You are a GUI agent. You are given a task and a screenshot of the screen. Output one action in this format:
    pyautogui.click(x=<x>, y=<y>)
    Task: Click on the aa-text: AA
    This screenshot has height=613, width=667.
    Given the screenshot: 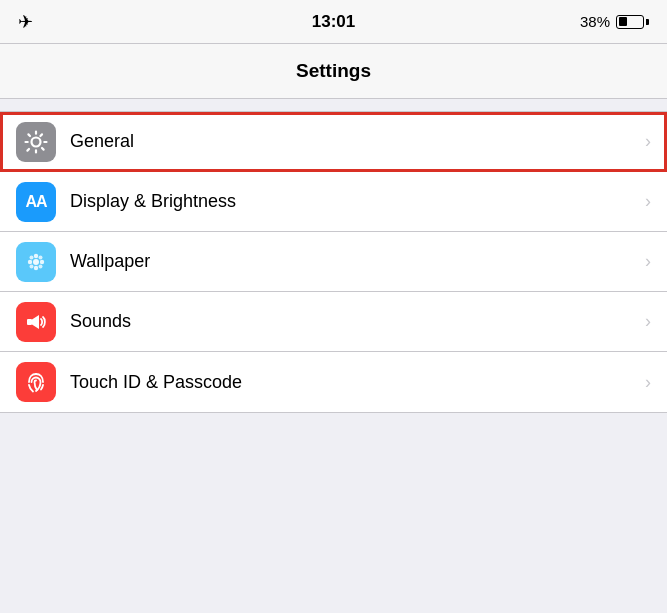 What is the action you would take?
    pyautogui.click(x=36, y=202)
    